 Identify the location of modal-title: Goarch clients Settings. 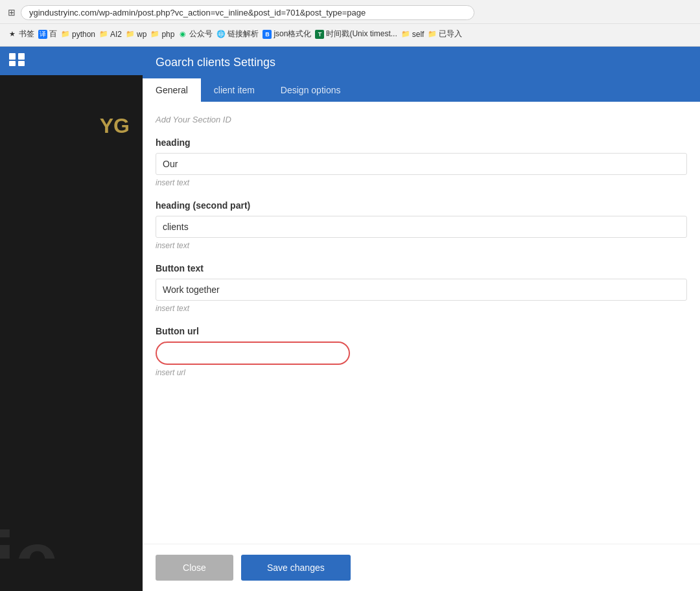
(215, 62).